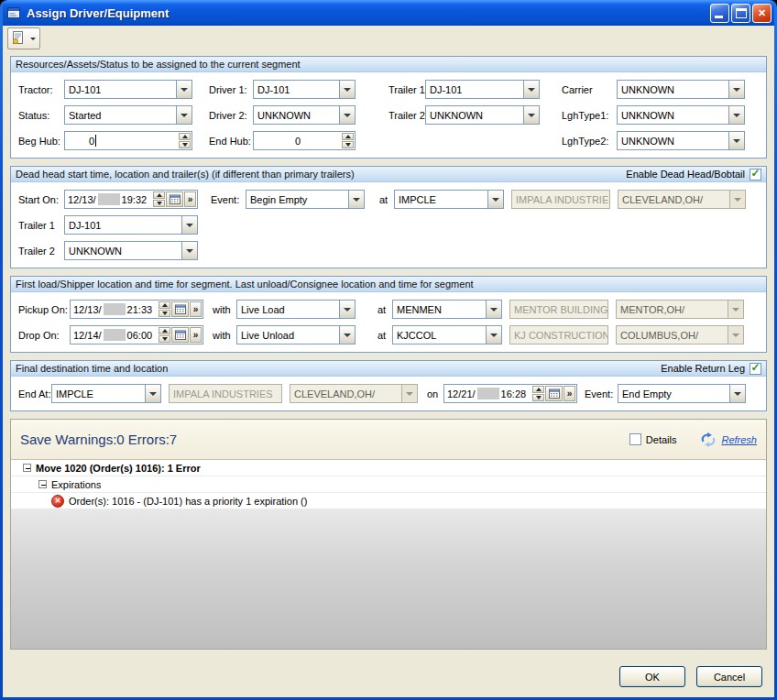 The height and width of the screenshot is (700, 777). Describe the element at coordinates (539, 394) in the screenshot. I see `return-spinner` at that location.